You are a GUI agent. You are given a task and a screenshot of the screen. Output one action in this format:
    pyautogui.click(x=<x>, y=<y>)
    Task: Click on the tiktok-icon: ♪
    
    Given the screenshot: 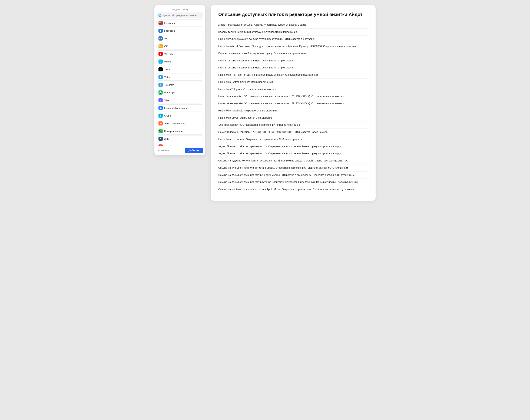 What is the action you would take?
    pyautogui.click(x=161, y=69)
    